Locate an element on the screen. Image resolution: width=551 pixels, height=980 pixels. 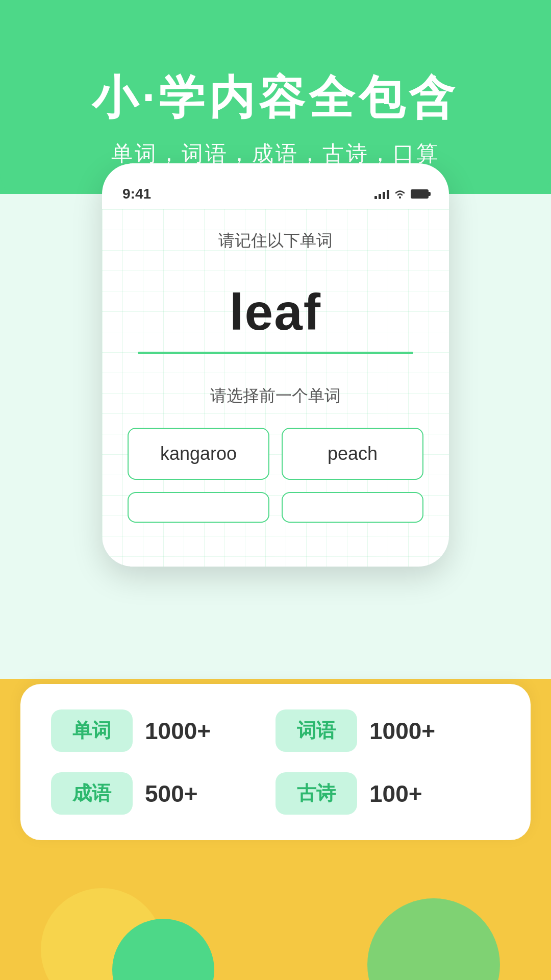
main-title: 小·学内容全包含 is located at coordinates (276, 98).